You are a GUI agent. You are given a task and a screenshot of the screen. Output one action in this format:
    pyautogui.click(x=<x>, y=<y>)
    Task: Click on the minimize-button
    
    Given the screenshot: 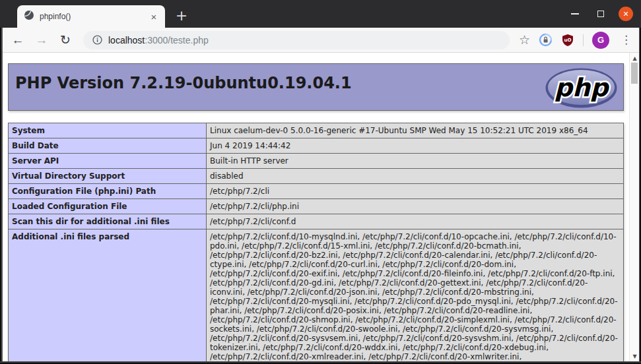 What is the action you would take?
    pyautogui.click(x=575, y=14)
    